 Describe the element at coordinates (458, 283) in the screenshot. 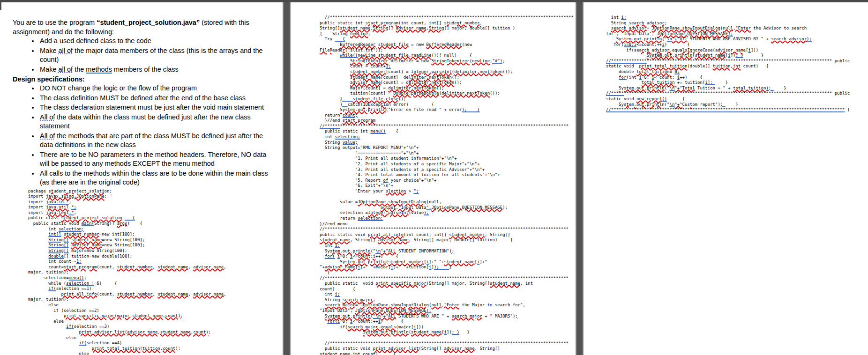

I see `text-segment: (String[] major, String[]` at that location.